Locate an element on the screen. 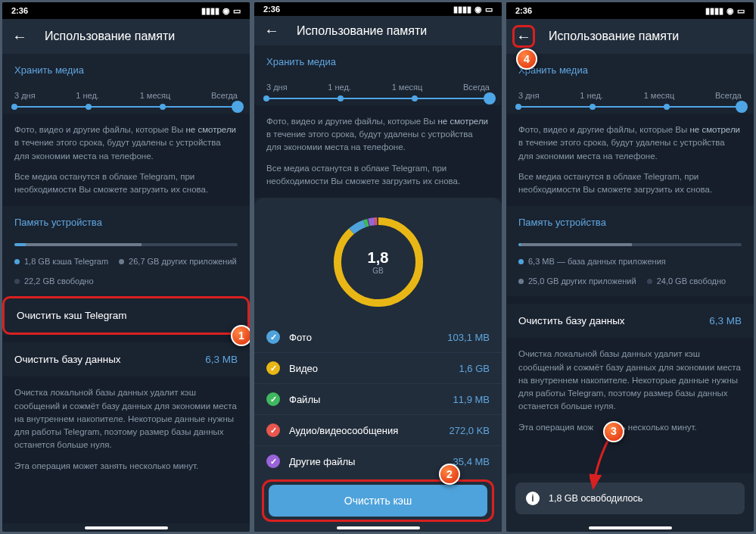 The image size is (756, 534). clear-cache-confirm-button: Очистить кэш is located at coordinates (378, 501).